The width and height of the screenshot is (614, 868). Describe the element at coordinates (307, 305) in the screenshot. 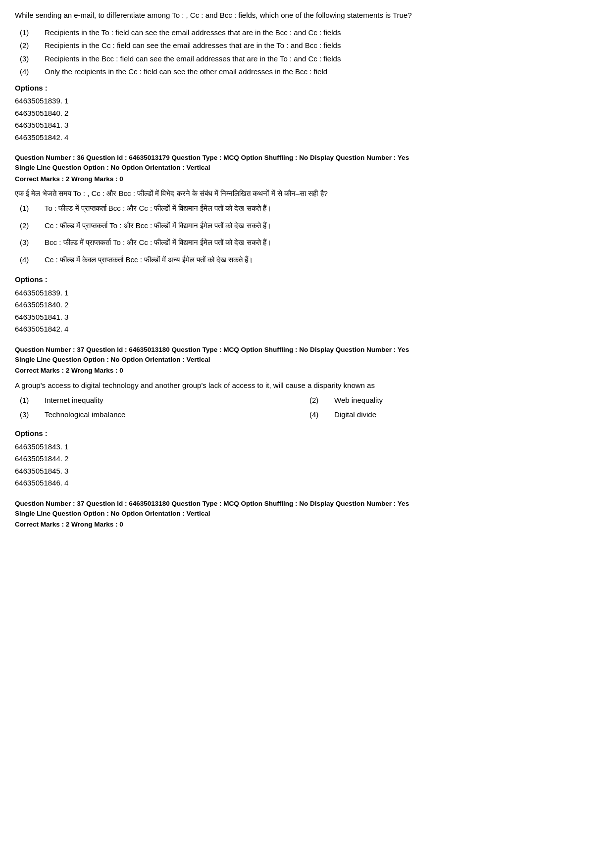

I see `q36-answer-options: Options : 64635051839. 1 64635051840. 2 …` at that location.